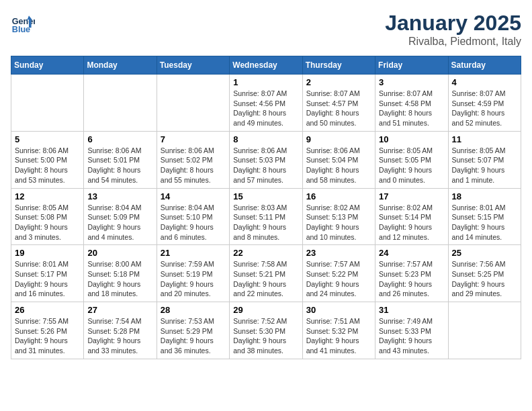 The height and width of the screenshot is (411, 532). What do you see at coordinates (484, 103) in the screenshot?
I see `calendar-day-4: 4Sunrise: 8:07 AM Sunset: 4:59 PM Daylig…` at bounding box center [484, 103].